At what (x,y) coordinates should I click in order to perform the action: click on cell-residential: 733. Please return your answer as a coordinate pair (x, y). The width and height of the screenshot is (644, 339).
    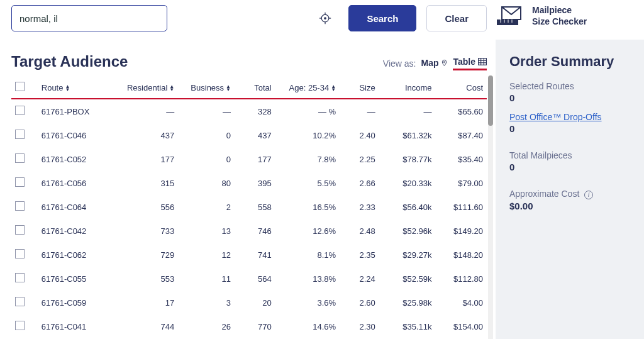
    Looking at the image, I should click on (150, 231).